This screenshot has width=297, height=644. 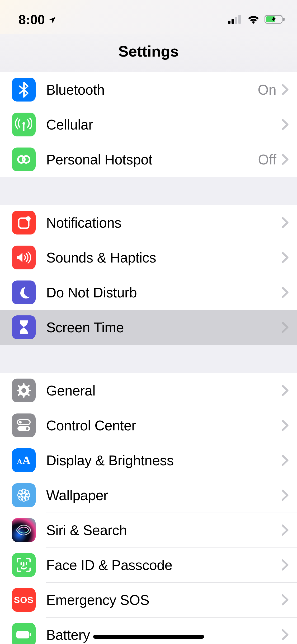 What do you see at coordinates (148, 17) in the screenshot?
I see `status-bar: 8:00` at bounding box center [148, 17].